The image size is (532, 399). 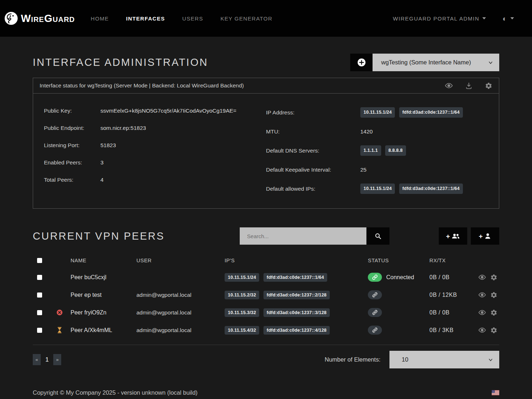 I want to click on dns-badge: 8.8.8.8, so click(x=396, y=150).